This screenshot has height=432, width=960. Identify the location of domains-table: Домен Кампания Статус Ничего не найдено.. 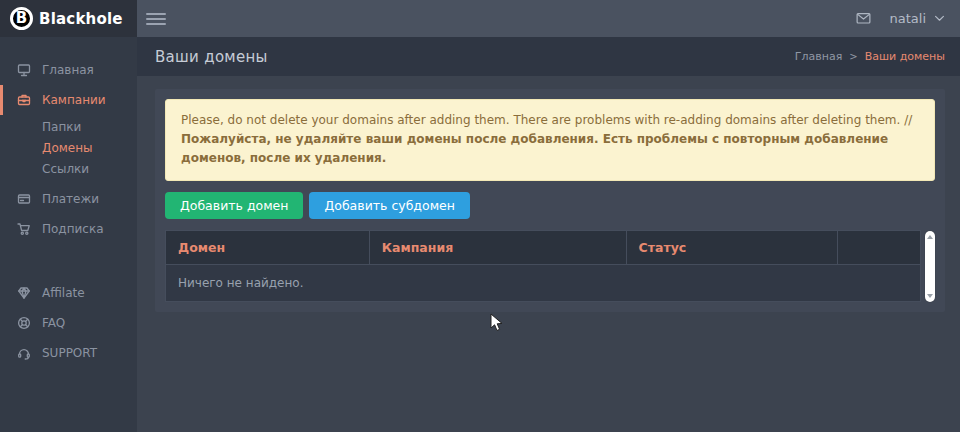
(543, 266).